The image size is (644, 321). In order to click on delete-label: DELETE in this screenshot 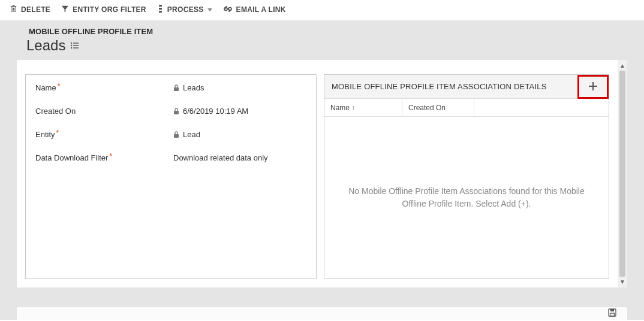, I will do `click(36, 10)`.